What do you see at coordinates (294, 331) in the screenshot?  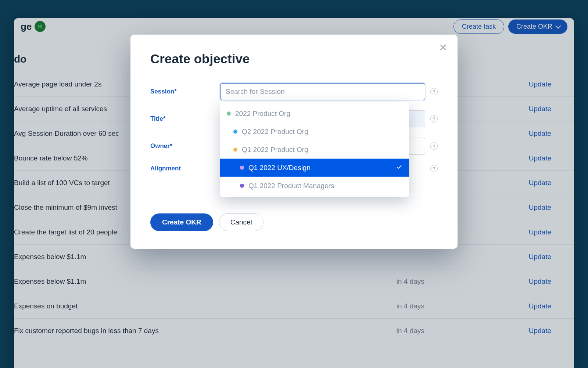 I see `table-row: Fix customer reported bugs in less than …` at bounding box center [294, 331].